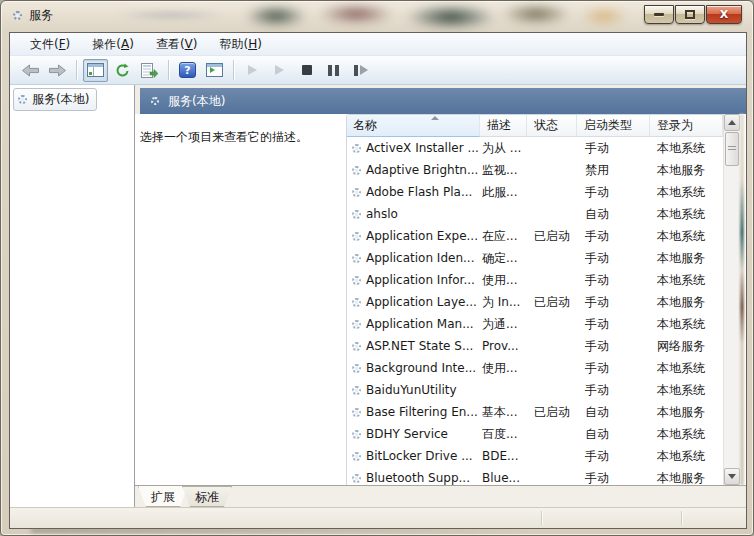 This screenshot has width=754, height=536. What do you see at coordinates (535, 324) in the screenshot?
I see `table-row: Application Man... 为通... 手动 本地系统` at bounding box center [535, 324].